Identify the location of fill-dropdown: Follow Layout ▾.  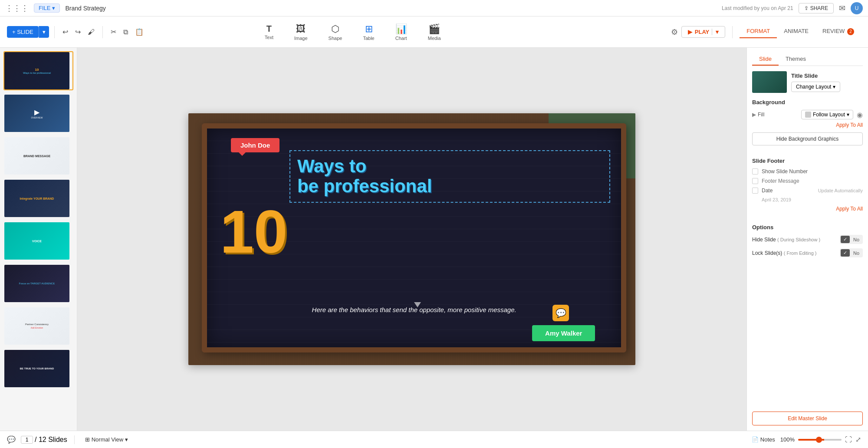
(827, 115).